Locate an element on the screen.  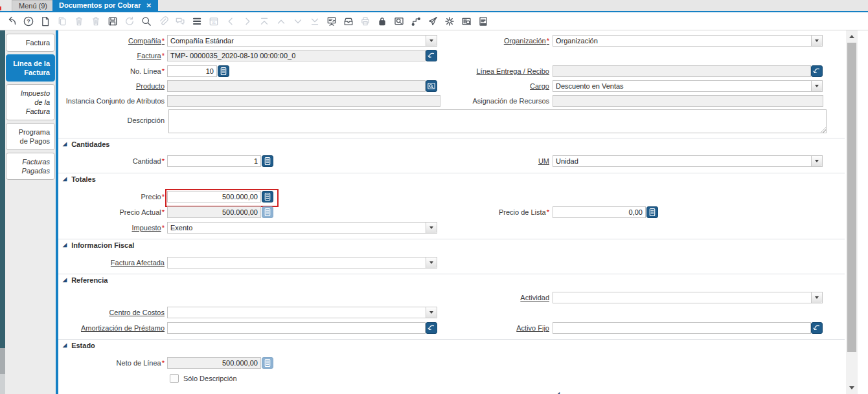
quantity-input: 1 is located at coordinates (214, 161).